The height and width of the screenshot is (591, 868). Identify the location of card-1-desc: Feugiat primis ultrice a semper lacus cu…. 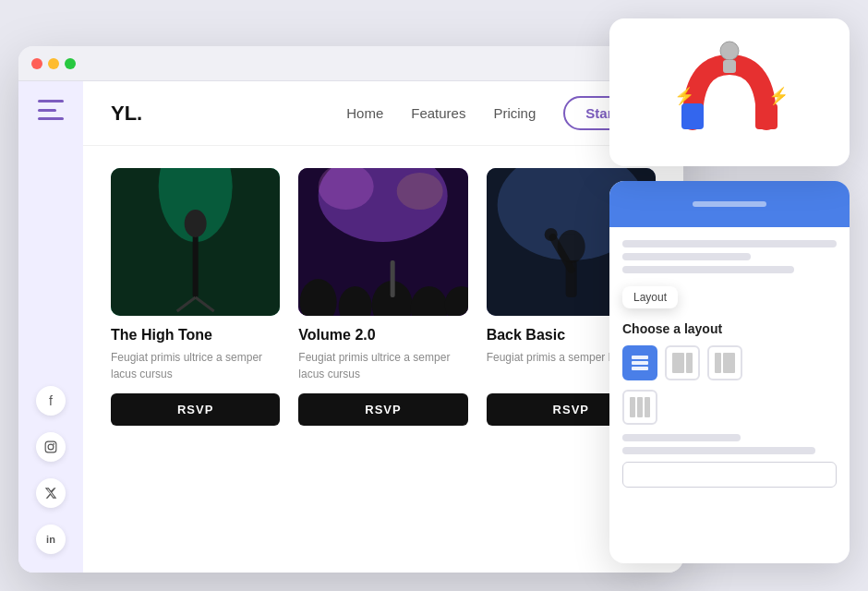
(196, 366).